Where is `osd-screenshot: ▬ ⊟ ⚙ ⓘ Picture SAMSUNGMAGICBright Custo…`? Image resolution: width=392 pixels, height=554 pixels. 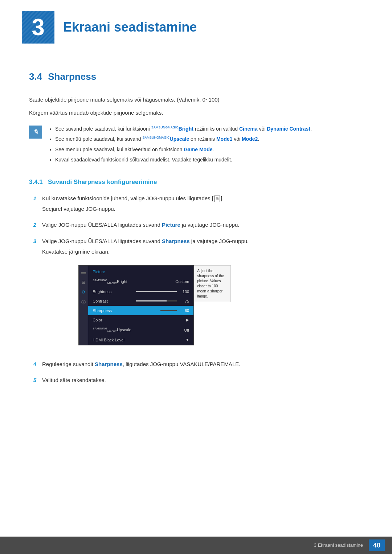
osd-screenshot: ▬ ⊟ ⚙ ⓘ Picture SAMSUNGMAGICBright Custo… is located at coordinates (155, 305).